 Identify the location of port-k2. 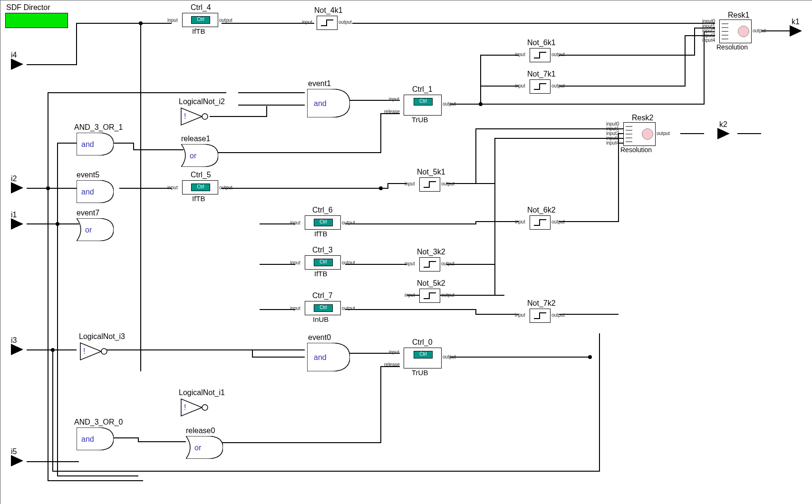
(724, 134).